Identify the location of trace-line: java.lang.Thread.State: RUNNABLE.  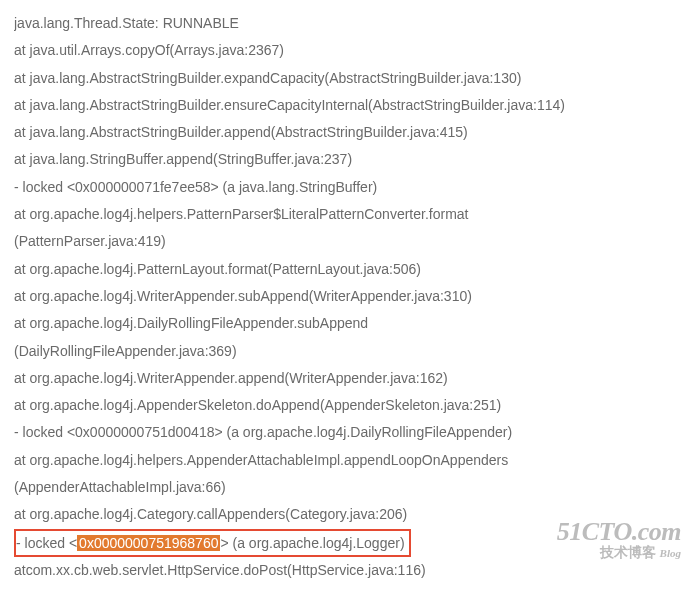
(344, 24).